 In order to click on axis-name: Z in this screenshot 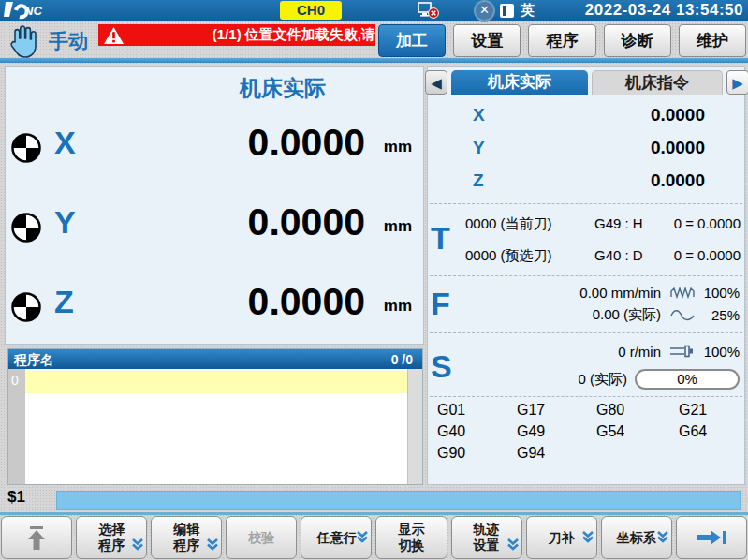, I will do `click(64, 302)`.